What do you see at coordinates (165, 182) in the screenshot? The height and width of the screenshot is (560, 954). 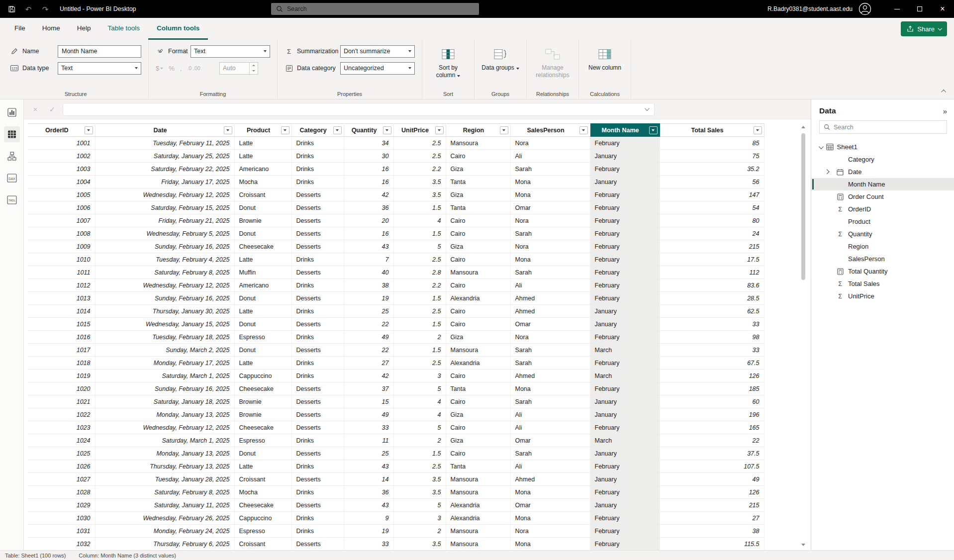 I see `cell-date: Friday, January 17, 2025` at bounding box center [165, 182].